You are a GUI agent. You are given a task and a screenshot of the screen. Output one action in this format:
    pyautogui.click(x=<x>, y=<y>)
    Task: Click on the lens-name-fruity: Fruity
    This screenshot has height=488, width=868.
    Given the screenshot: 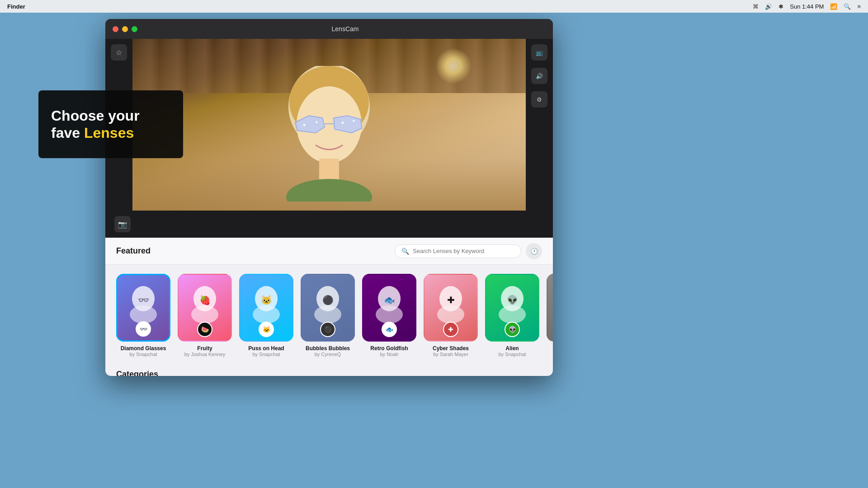 What is the action you would take?
    pyautogui.click(x=204, y=348)
    